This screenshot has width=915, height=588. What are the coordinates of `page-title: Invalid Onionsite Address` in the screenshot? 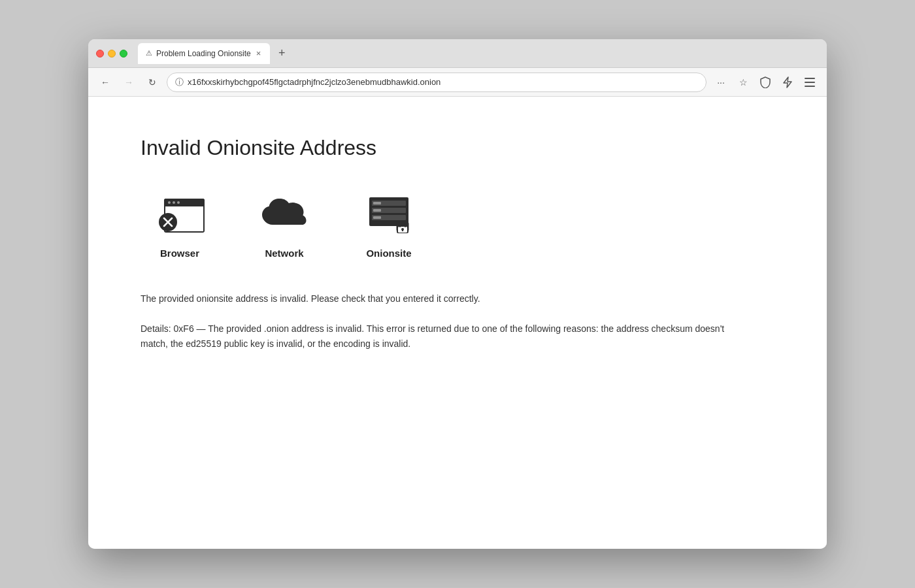 It's located at (458, 148).